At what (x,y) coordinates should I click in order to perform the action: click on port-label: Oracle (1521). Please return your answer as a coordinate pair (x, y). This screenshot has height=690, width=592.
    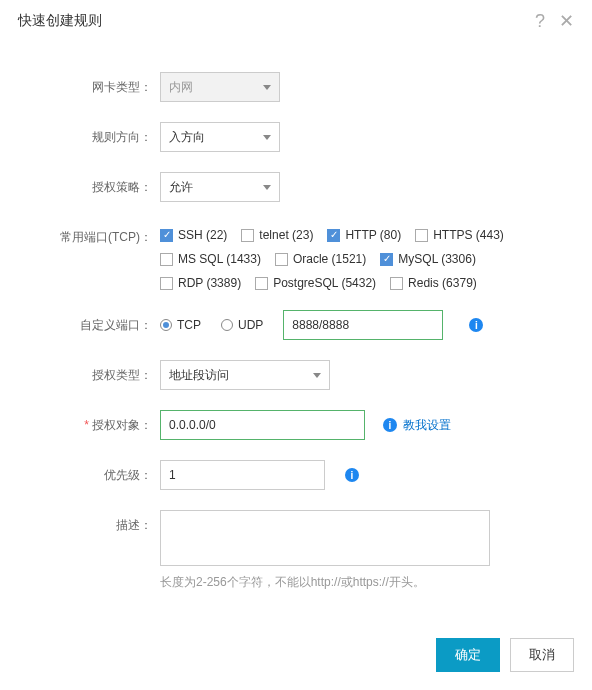
    Looking at the image, I should click on (330, 259).